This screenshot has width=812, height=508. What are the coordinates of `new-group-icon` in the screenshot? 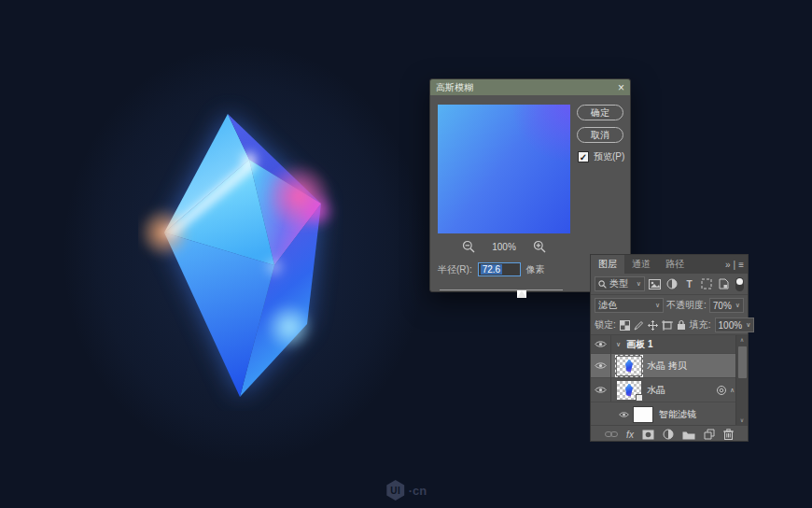 It's located at (689, 435).